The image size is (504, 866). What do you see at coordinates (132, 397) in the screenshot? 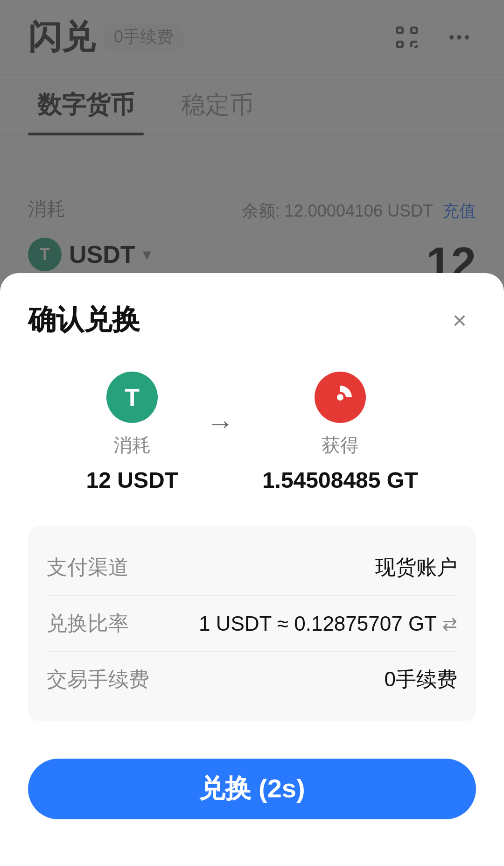
I see `from-usdt-icon: T` at bounding box center [132, 397].